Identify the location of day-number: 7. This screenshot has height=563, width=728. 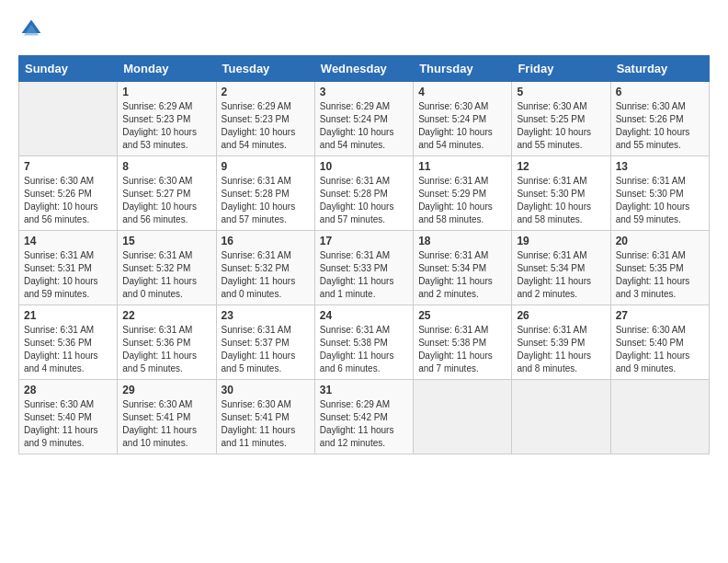
(68, 167).